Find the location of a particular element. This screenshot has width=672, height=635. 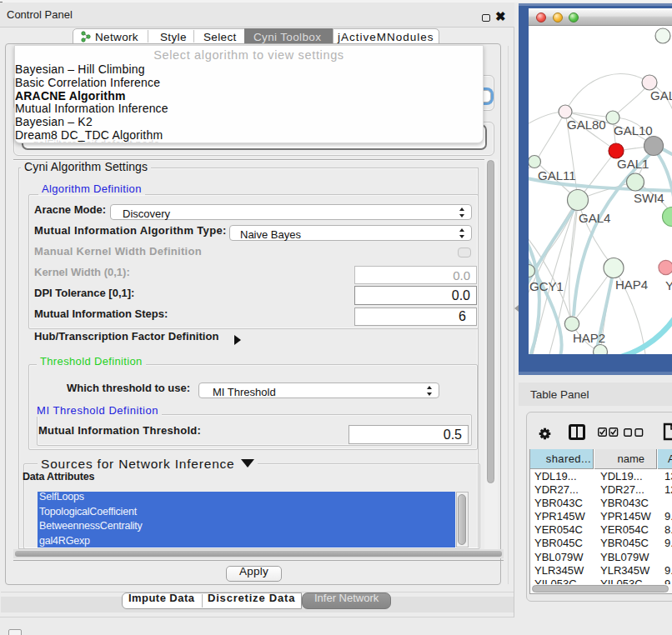

svg-text: GAL10 is located at coordinates (634, 130).